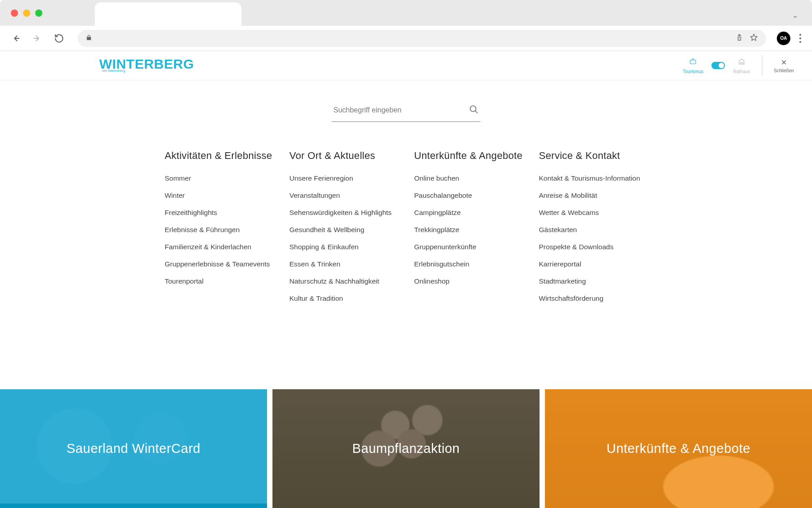 This screenshot has width=812, height=508. Describe the element at coordinates (344, 213) in the screenshot. I see `menu-item: Sehenswürdigkeiten & Highlights` at that location.